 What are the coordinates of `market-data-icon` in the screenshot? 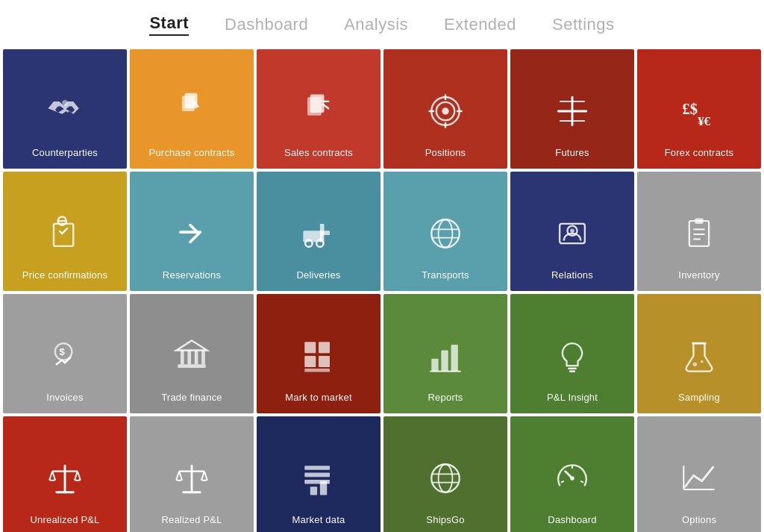 It's located at (319, 481).